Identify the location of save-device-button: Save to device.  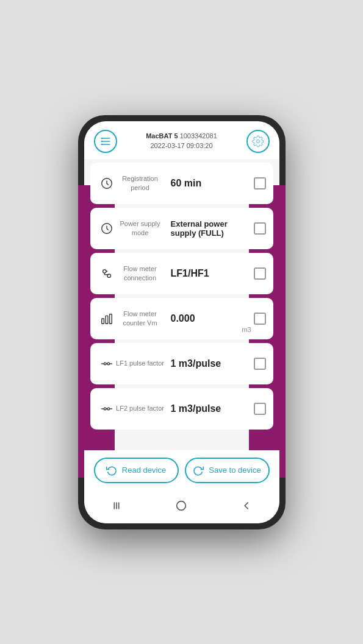
(227, 470).